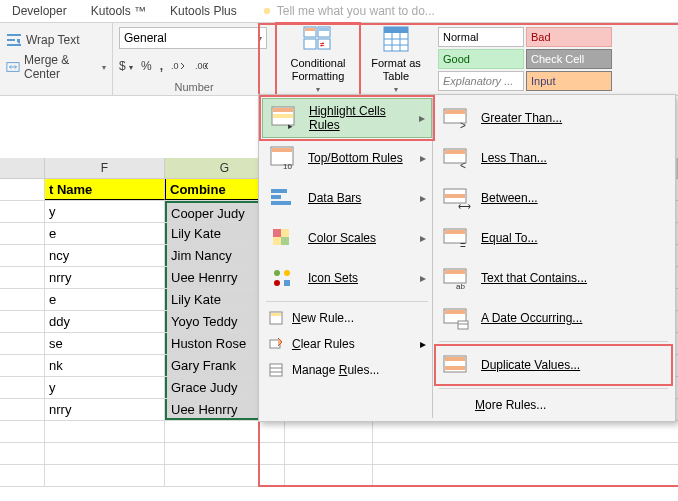  What do you see at coordinates (347, 344) in the screenshot?
I see `menu-clear-rules: Clear Rules ▸` at bounding box center [347, 344].